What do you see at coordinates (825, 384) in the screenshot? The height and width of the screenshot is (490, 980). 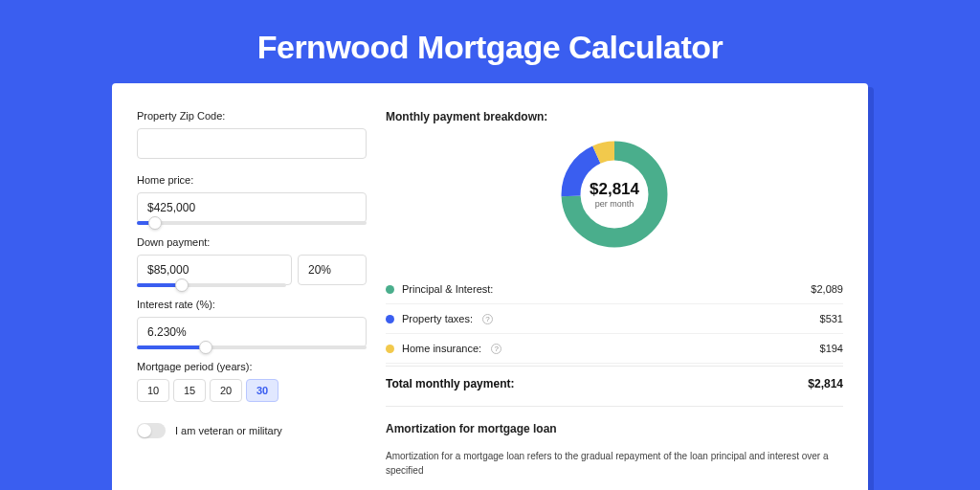 I see `total-value: $2,814` at bounding box center [825, 384].